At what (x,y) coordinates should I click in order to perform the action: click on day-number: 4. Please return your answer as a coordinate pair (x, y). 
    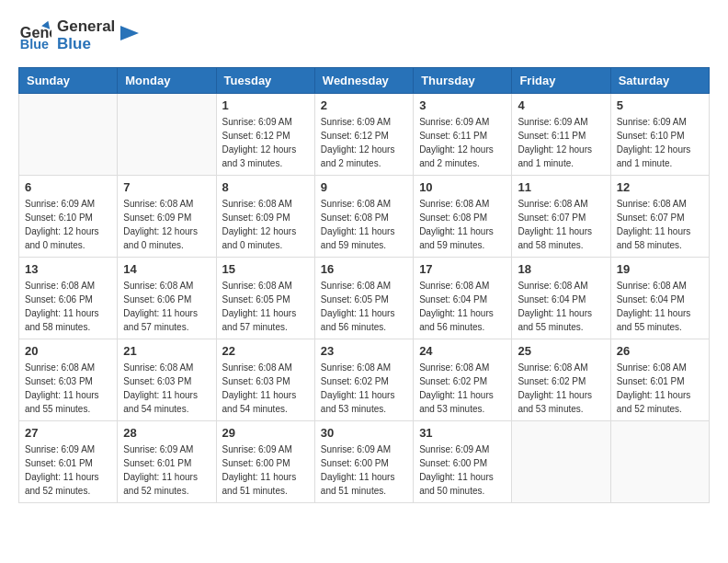
    Looking at the image, I should click on (561, 105).